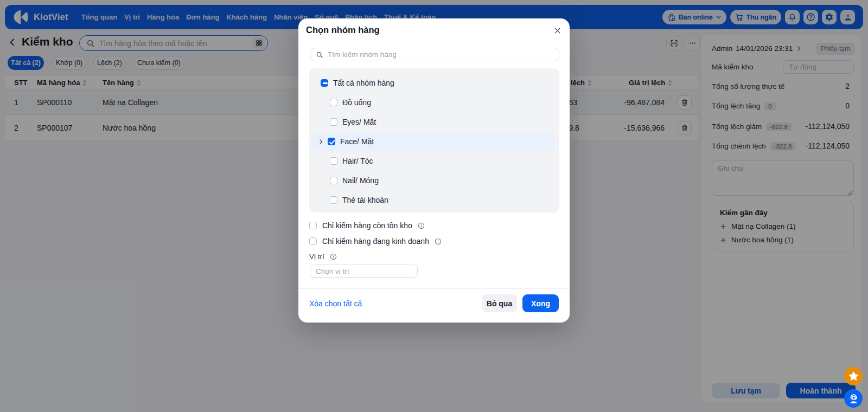 Image resolution: width=868 pixels, height=412 pixels. Describe the element at coordinates (433, 181) in the screenshot. I see `tree-item-row: Nail/ Móng` at that location.